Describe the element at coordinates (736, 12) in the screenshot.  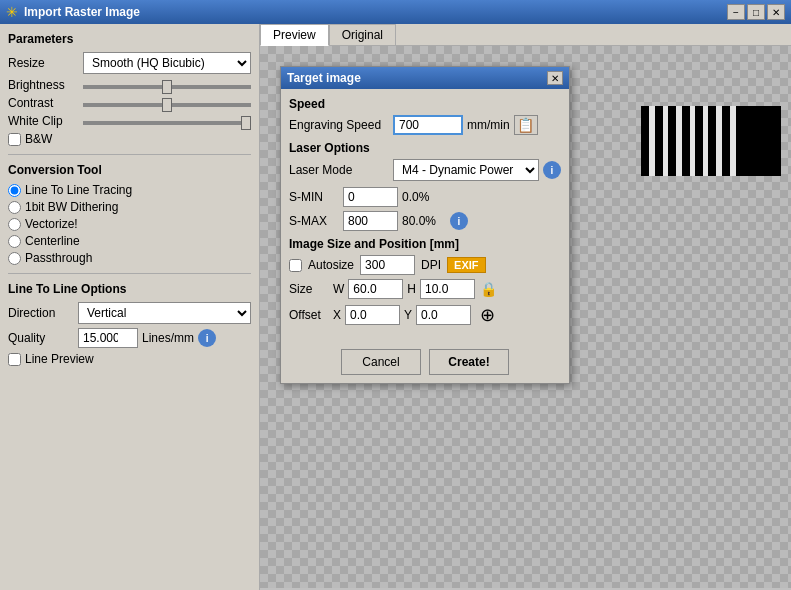
I see `minimize-button: −` at that location.